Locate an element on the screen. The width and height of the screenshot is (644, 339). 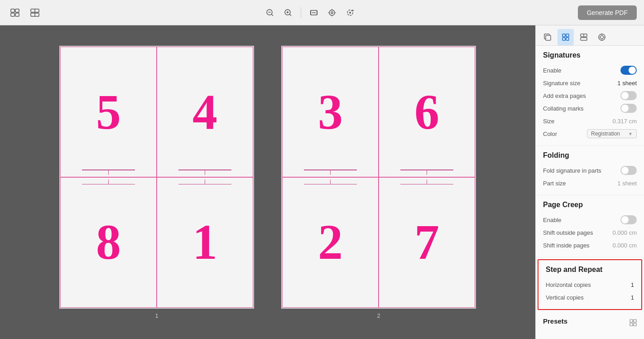
signatures-section: Signatures Enable Signature size 1 sheet… is located at coordinates (590, 96).